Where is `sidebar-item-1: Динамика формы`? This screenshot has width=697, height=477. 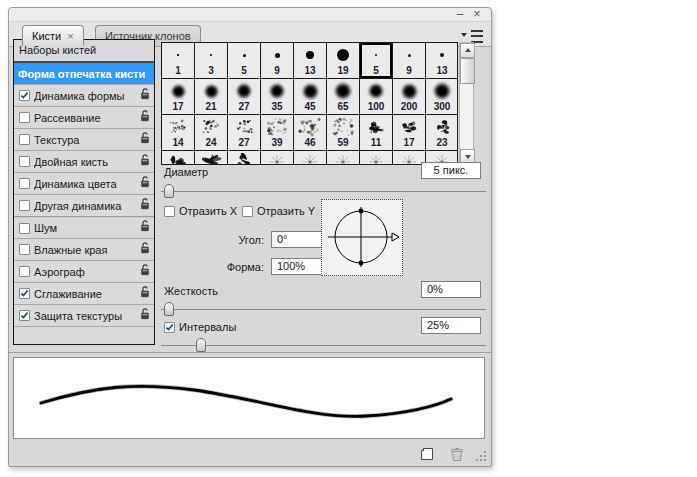
sidebar-item-1: Динамика формы is located at coordinates (84, 96).